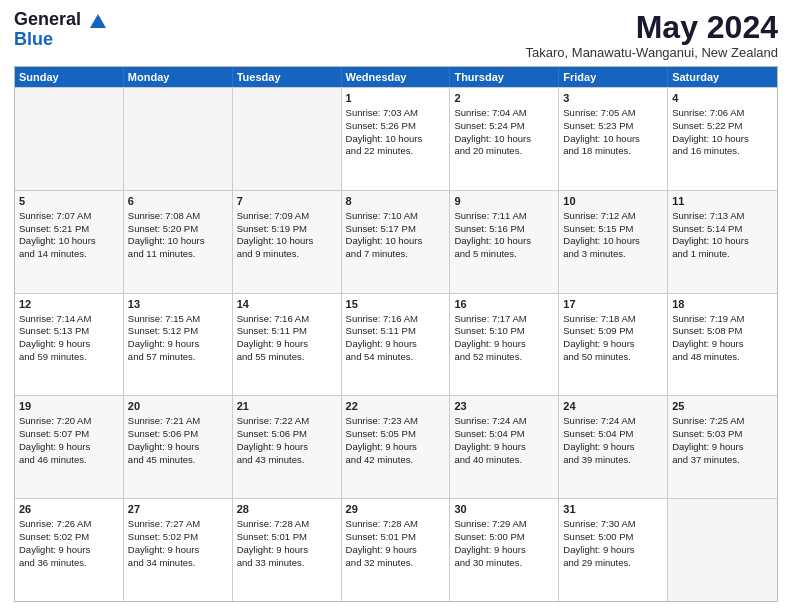  What do you see at coordinates (396, 216) in the screenshot?
I see `day-info-line: Sunrise: 7:10 AM` at bounding box center [396, 216].